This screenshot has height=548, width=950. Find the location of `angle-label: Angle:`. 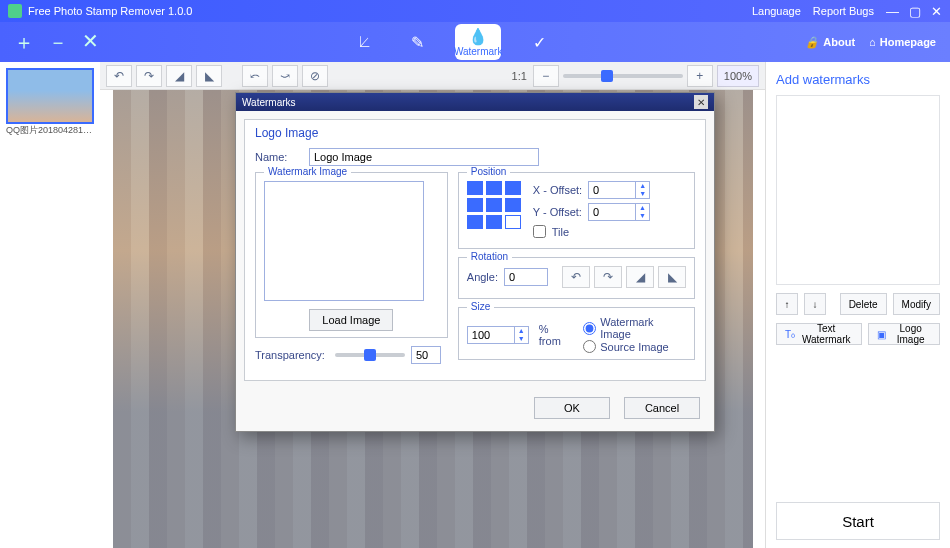

angle-label: Angle: is located at coordinates (482, 277).